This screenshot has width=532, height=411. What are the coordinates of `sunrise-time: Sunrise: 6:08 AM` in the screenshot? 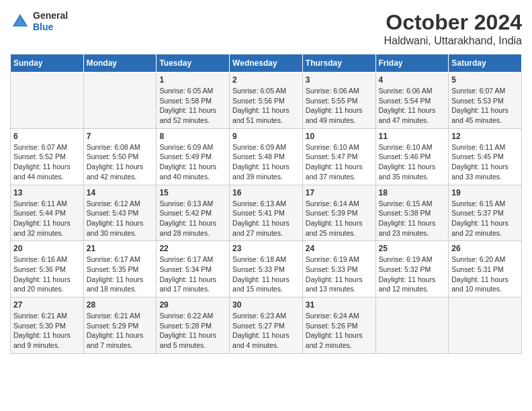 It's located at (120, 148).